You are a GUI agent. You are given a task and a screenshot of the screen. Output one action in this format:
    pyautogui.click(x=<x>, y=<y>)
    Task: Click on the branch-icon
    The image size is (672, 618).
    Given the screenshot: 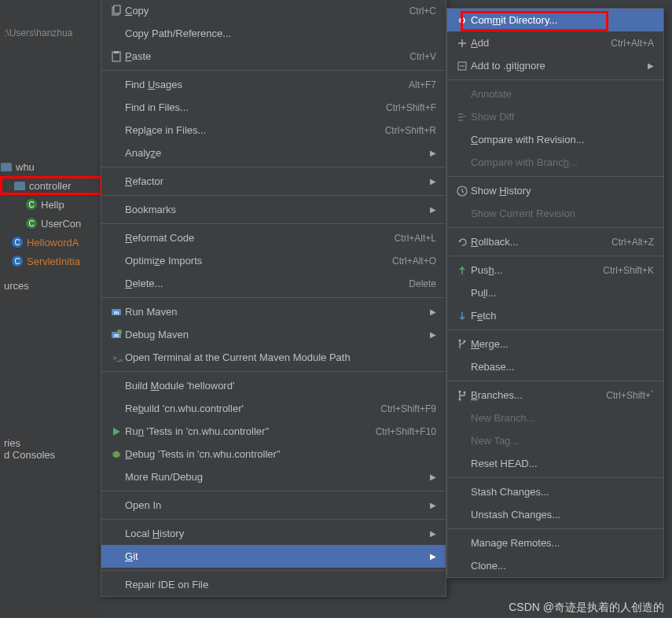 What is the action you would take?
    pyautogui.click(x=462, y=395)
    